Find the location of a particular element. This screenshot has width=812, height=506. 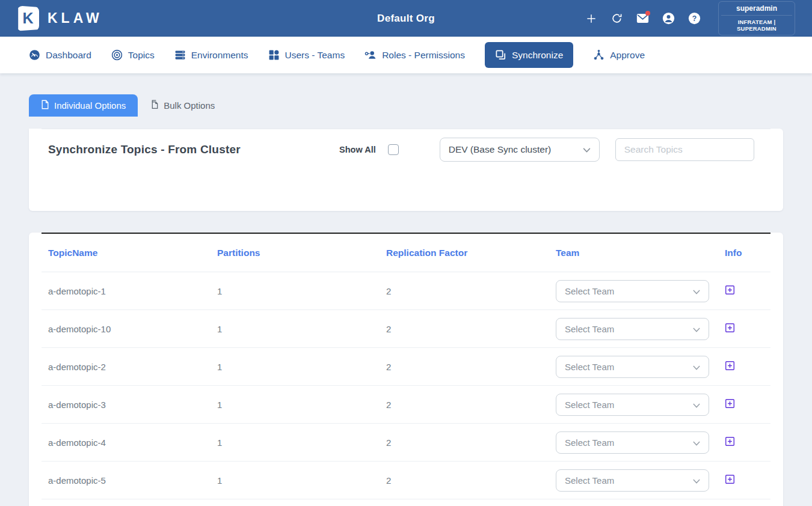

mail-icon is located at coordinates (642, 18).